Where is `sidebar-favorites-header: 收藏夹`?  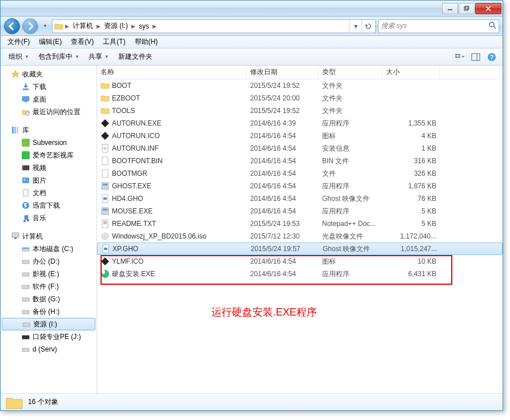 sidebar-favorites-header: 收藏夹 is located at coordinates (49, 74).